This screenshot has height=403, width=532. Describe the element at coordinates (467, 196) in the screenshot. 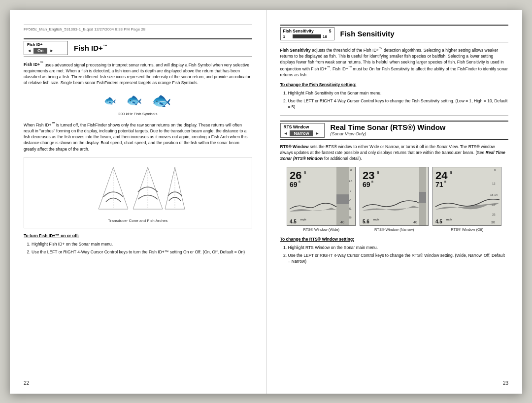

I see `rts-display-off: 24 ft 71 ft 0 12 15 14 17 23` at that location.